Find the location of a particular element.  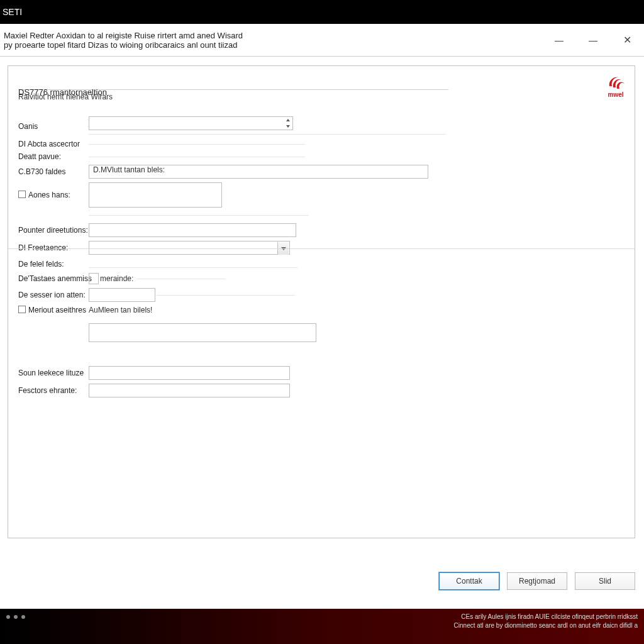

row-de-sesser is located at coordinates (355, 295).